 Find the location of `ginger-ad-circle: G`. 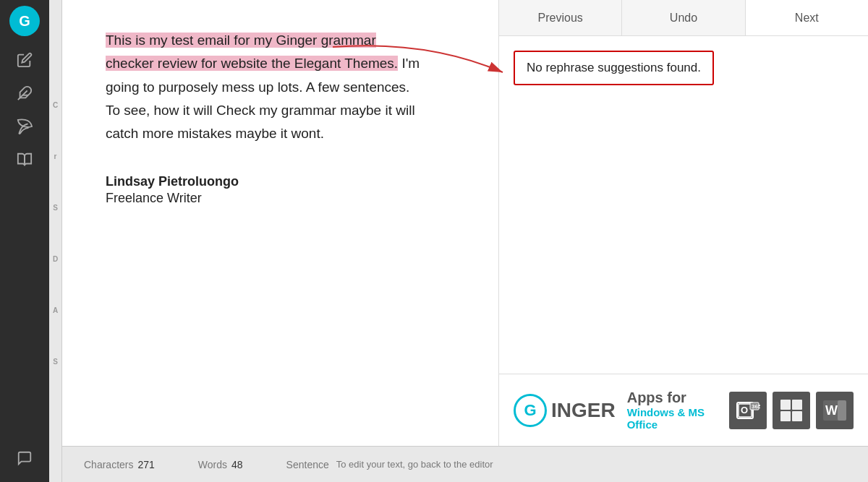

ginger-ad-circle: G is located at coordinates (530, 410).